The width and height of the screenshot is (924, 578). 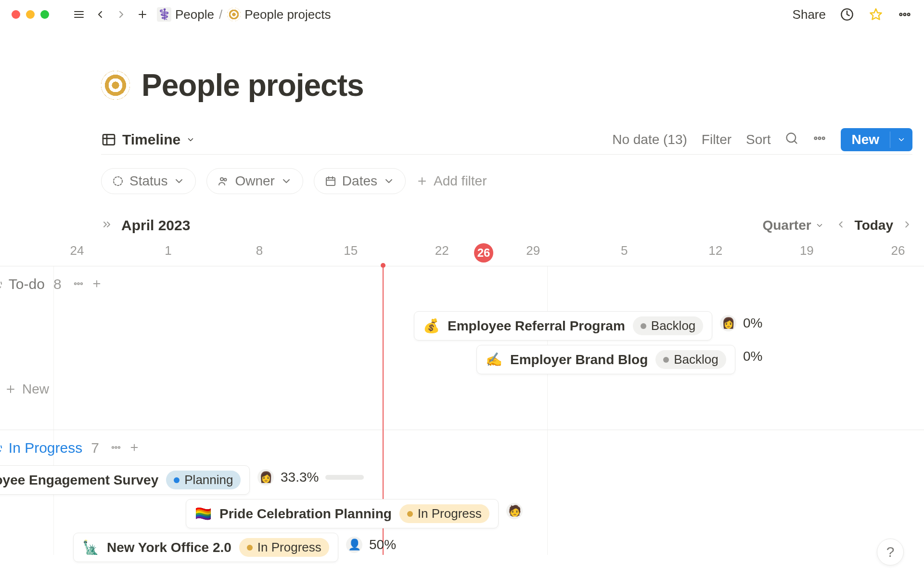 I want to click on status-badge: In Progress, so click(x=445, y=513).